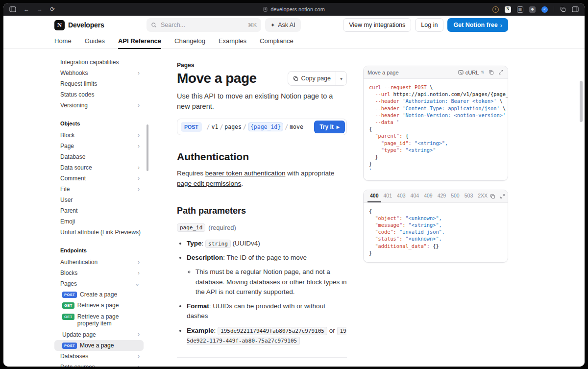 The height and width of the screenshot is (369, 588). What do you see at coordinates (232, 42) in the screenshot?
I see `tab-examples: Examples` at bounding box center [232, 42].